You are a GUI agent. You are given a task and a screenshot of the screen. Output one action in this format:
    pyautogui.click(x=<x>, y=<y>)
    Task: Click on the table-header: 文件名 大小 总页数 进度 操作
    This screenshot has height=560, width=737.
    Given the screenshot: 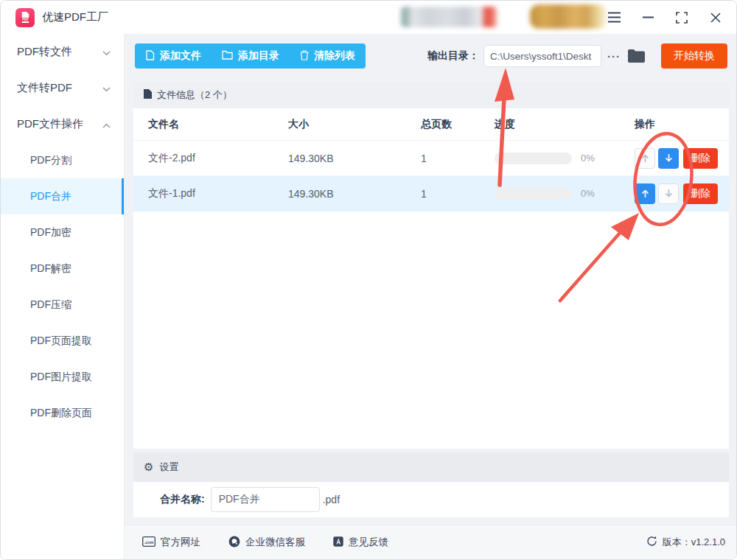 What is the action you would take?
    pyautogui.click(x=431, y=125)
    